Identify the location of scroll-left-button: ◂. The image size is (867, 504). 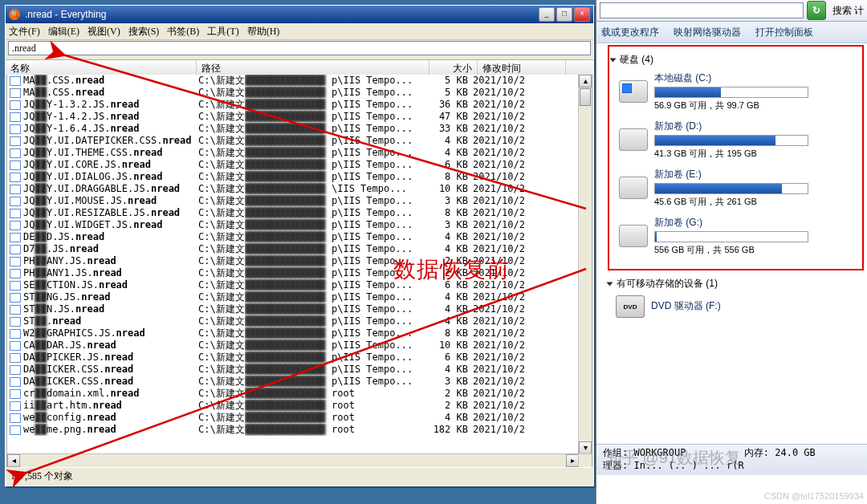
(14, 461).